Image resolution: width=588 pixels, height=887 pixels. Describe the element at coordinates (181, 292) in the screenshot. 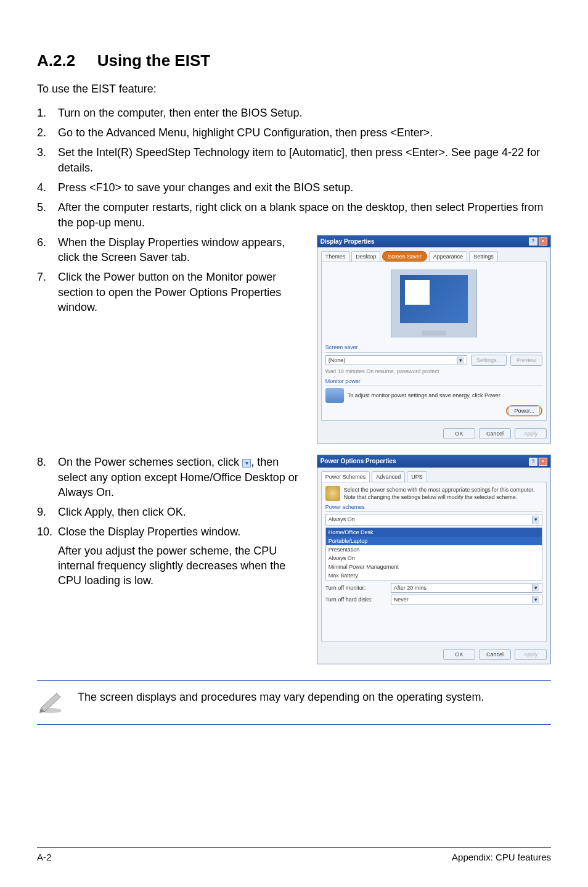

I see `step-7-text: Click the Power button on the Monitor po…` at that location.